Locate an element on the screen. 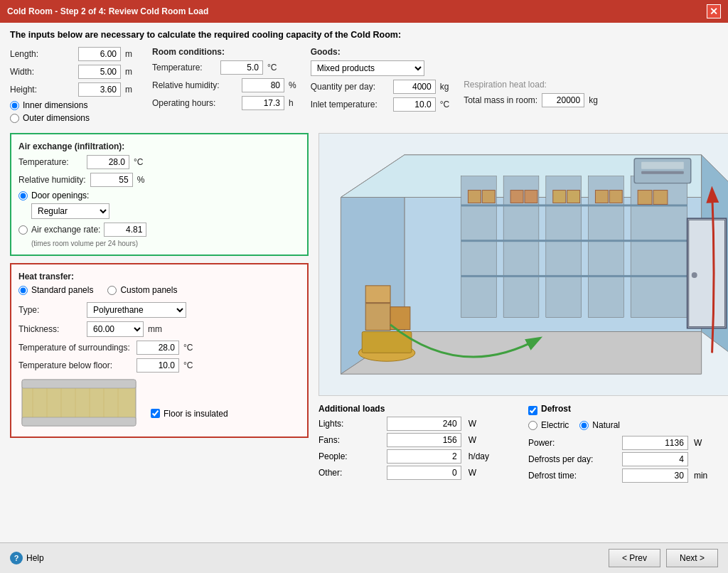  length-row: Length: 6.00 m is located at coordinates (74, 54).